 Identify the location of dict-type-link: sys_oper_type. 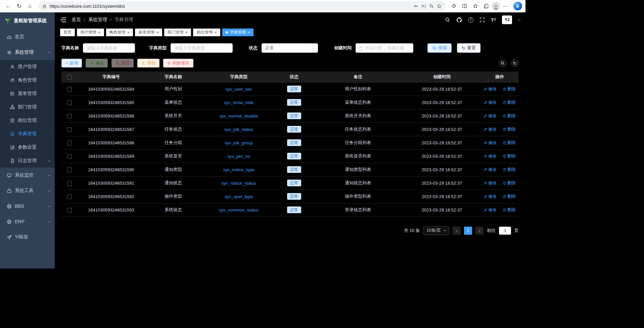
(239, 197).